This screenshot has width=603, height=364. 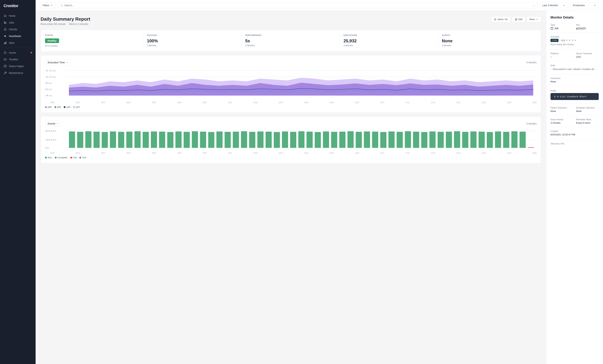 What do you see at coordinates (575, 133) in the screenshot?
I see `created-section: Created 6/25/2020, 10:52:47 PM` at bounding box center [575, 133].